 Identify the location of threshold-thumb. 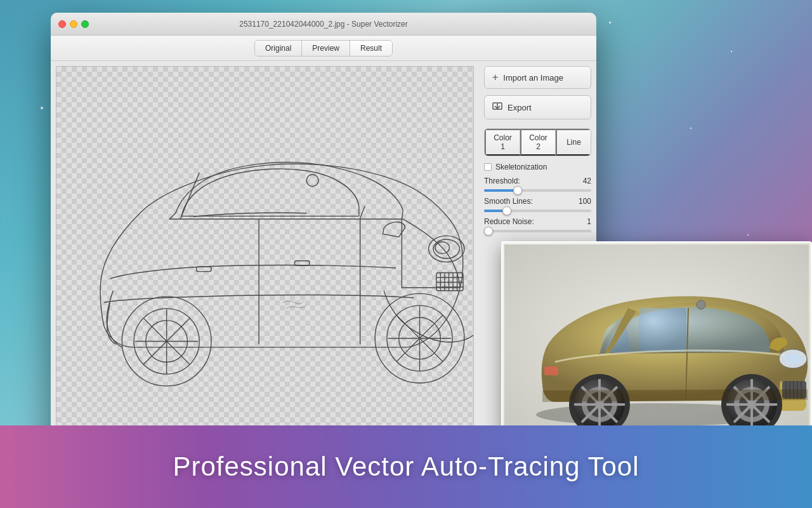
(518, 190).